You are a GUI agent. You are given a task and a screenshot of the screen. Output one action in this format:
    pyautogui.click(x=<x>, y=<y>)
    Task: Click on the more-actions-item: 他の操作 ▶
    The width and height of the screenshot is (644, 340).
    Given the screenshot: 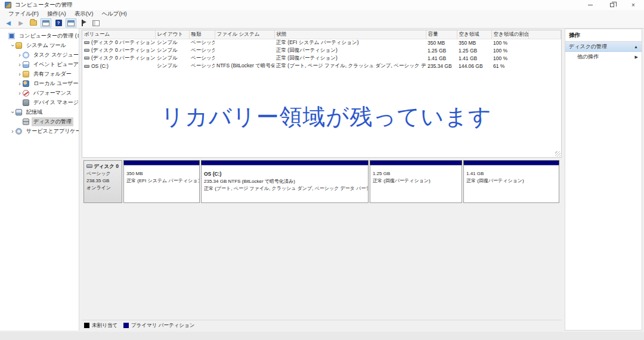 What is the action you would take?
    pyautogui.click(x=603, y=57)
    